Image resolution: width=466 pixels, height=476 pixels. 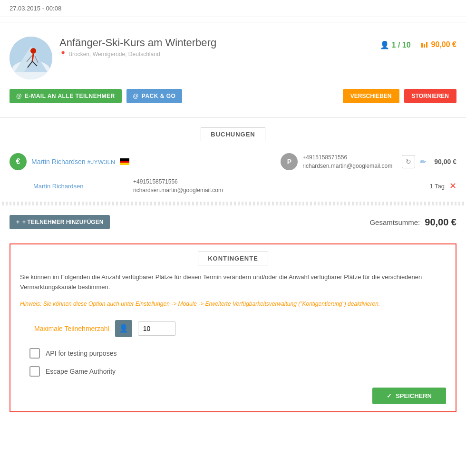 What do you see at coordinates (233, 283) in the screenshot?
I see `kontingente-description: Sie können im Folgenden die Anzahl verfü…` at bounding box center [233, 283].